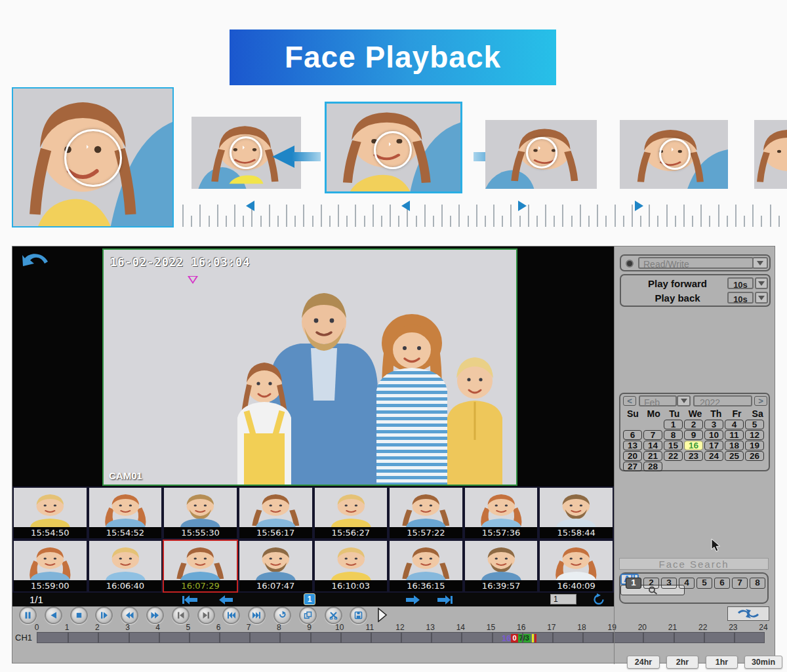 The image size is (787, 672). What do you see at coordinates (723, 401) in the screenshot?
I see `calendar-year-field: 2022` at bounding box center [723, 401].